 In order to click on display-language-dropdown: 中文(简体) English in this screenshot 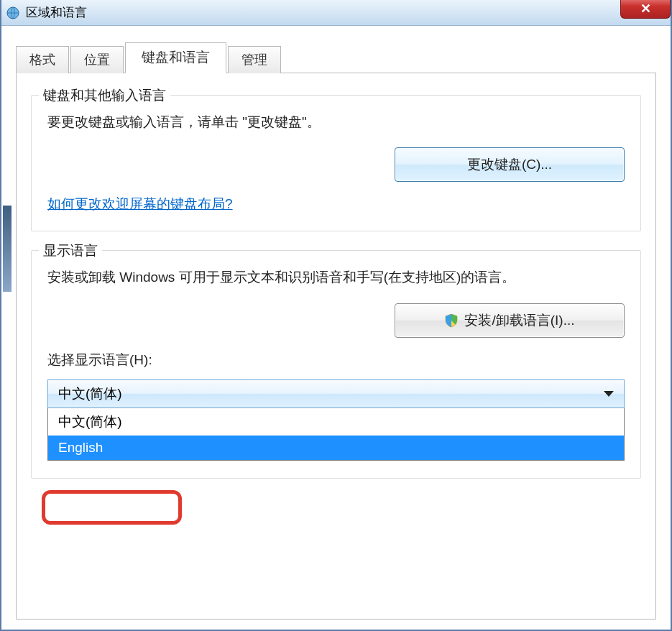, I will do `click(336, 434)`.